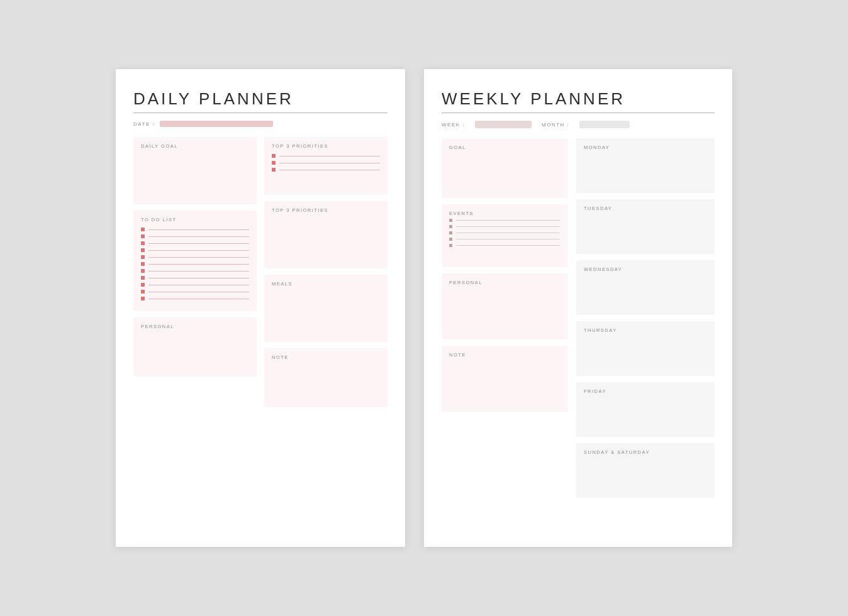 This screenshot has width=848, height=616. Describe the element at coordinates (326, 308) in the screenshot. I see `meals-section: MEALS` at that location.